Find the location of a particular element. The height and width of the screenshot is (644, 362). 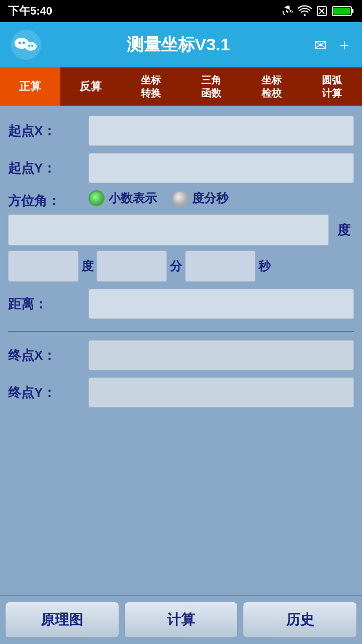

start-x-row: 起点X： is located at coordinates (181, 131).